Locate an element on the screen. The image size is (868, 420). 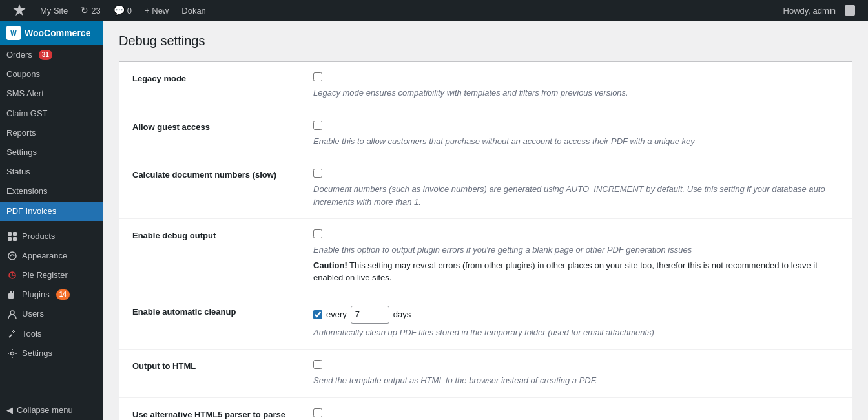
settings-row-guest-access: Allow guest access Enable this to allow … is located at coordinates (486, 134).